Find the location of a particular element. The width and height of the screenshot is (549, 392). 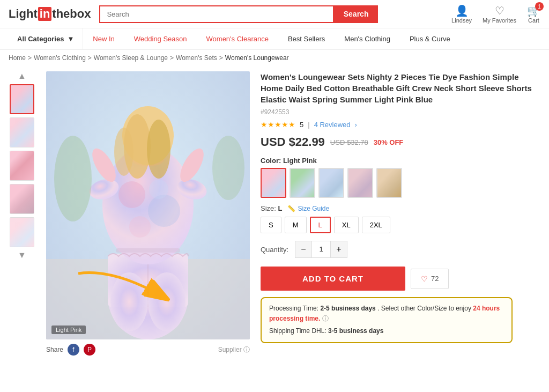

color-option: Color: Light Pink is located at coordinates (400, 177).